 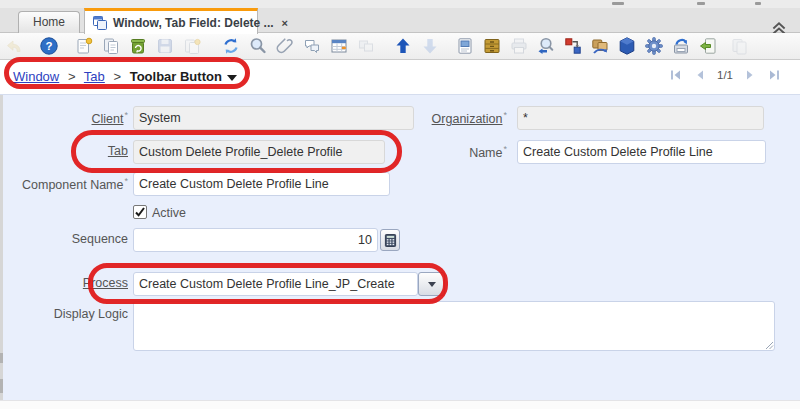 What do you see at coordinates (258, 46) in the screenshot?
I see `find-icon` at bounding box center [258, 46].